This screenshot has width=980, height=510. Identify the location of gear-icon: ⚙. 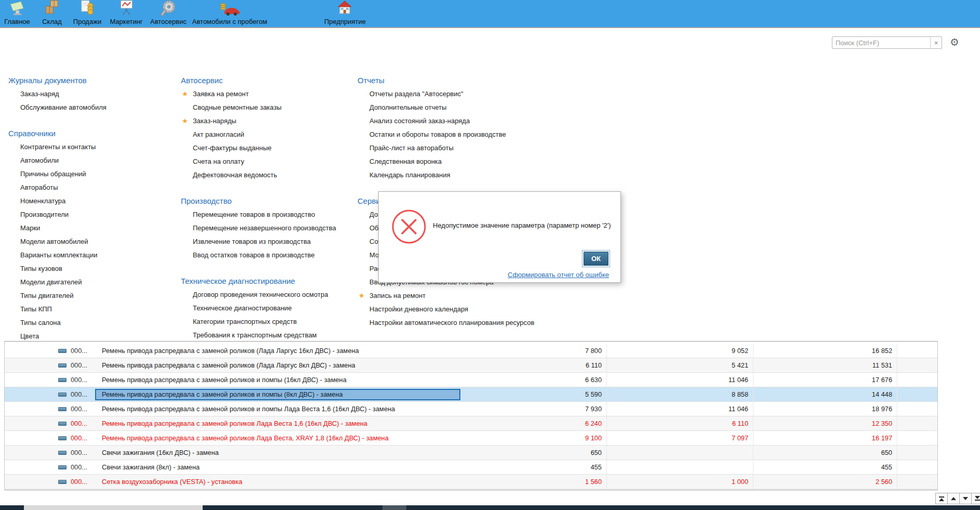
(955, 42).